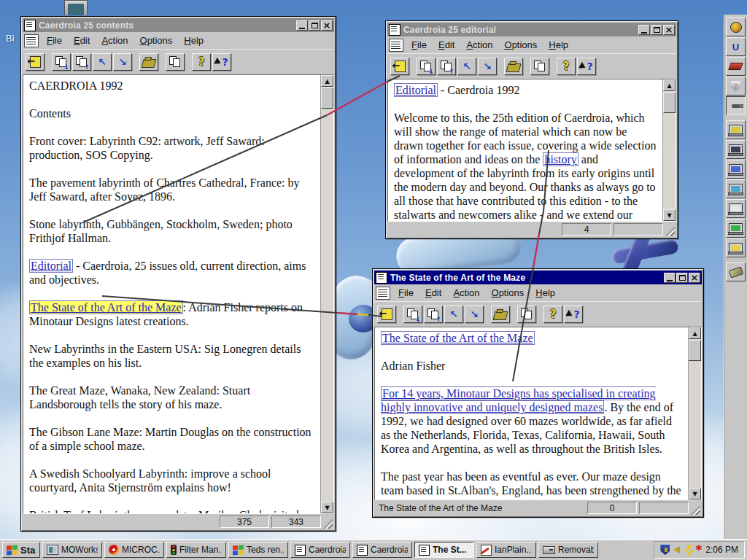 The width and height of the screenshot is (747, 560). What do you see at coordinates (382, 550) in the screenshot?
I see `taskbar-button-caerdroia-2: Caerdroia...` at bounding box center [382, 550].